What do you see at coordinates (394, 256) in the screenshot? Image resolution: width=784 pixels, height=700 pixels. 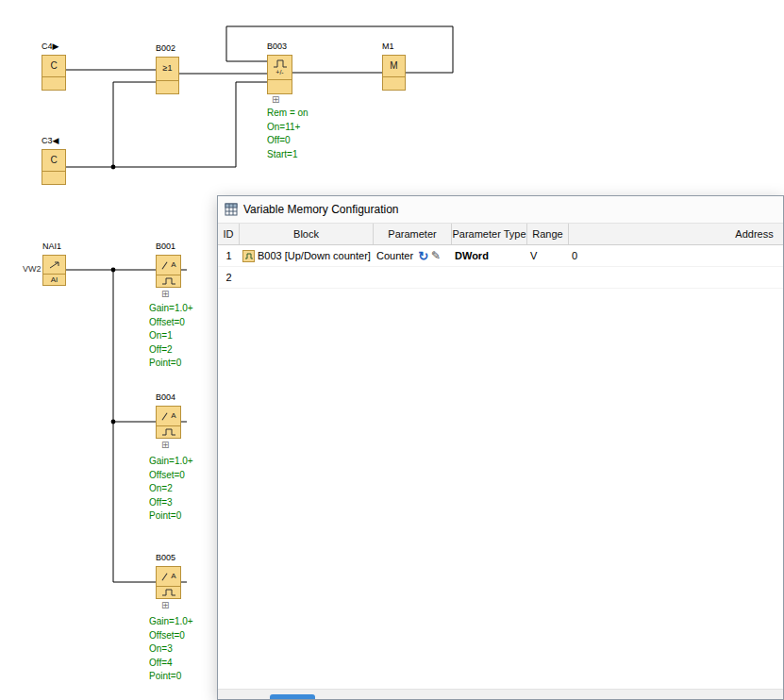 I see `parameter-text: Counter` at bounding box center [394, 256].